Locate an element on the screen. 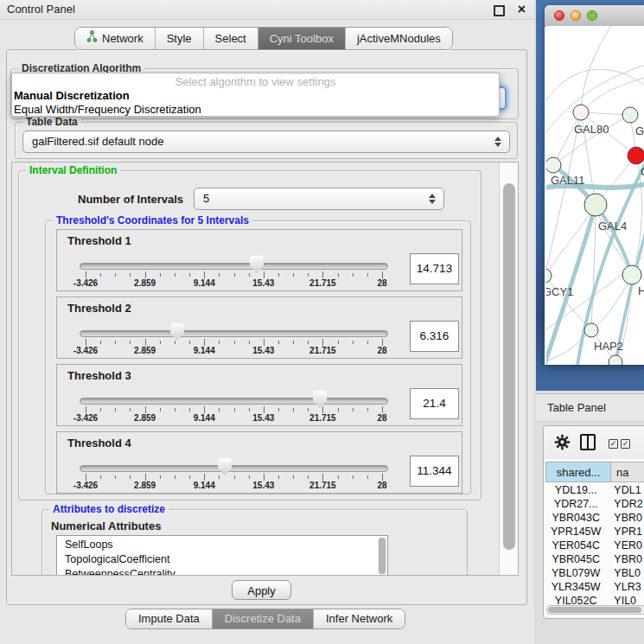 The width and height of the screenshot is (644, 644). table-row: YLR345WYLR3 is located at coordinates (595, 587).